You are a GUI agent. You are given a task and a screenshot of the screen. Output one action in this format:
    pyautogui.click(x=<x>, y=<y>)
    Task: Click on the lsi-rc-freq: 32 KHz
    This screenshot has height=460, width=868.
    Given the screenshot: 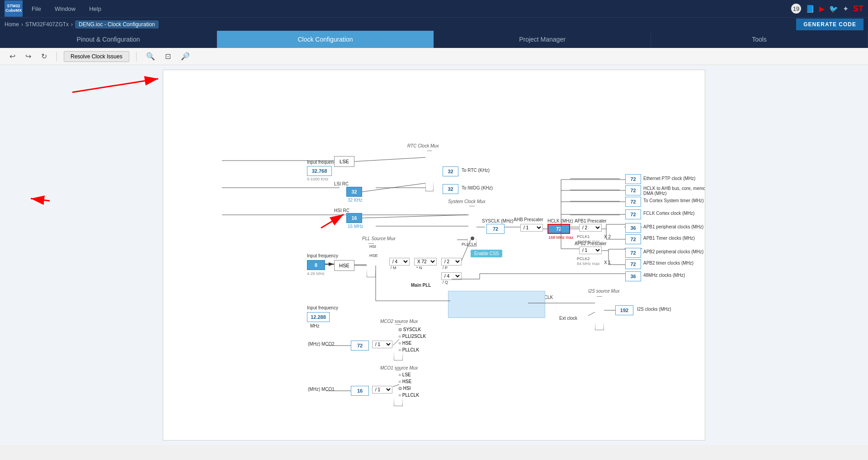 What is the action you would take?
    pyautogui.click(x=355, y=200)
    